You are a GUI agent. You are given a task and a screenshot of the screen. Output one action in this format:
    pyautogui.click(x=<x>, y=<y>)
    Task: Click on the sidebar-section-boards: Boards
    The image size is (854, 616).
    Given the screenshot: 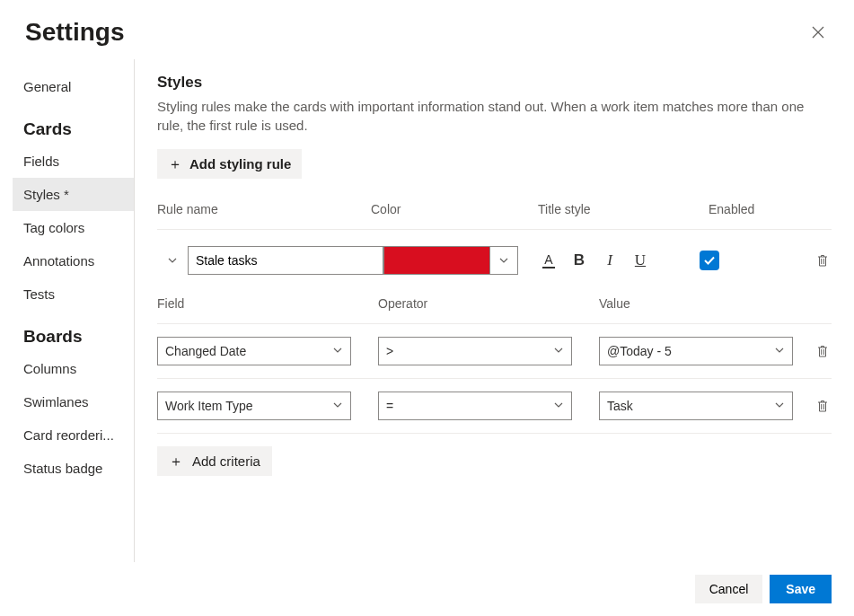 What is the action you would take?
    pyautogui.click(x=74, y=331)
    